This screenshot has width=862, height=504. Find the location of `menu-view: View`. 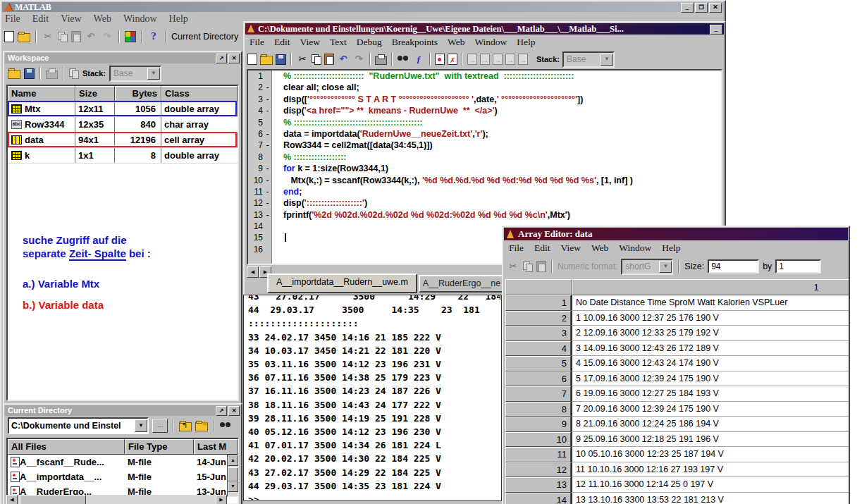

menu-view: View is located at coordinates (571, 248).